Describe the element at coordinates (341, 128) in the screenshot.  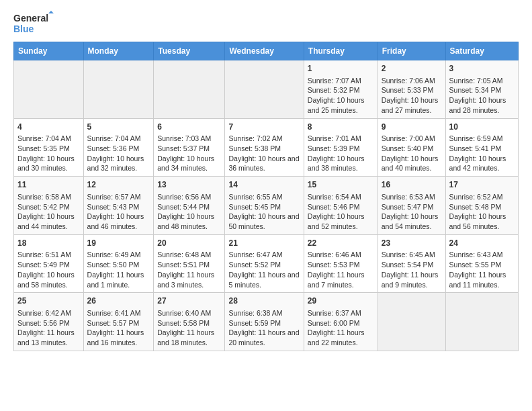
I see `day-number: 8` at that location.